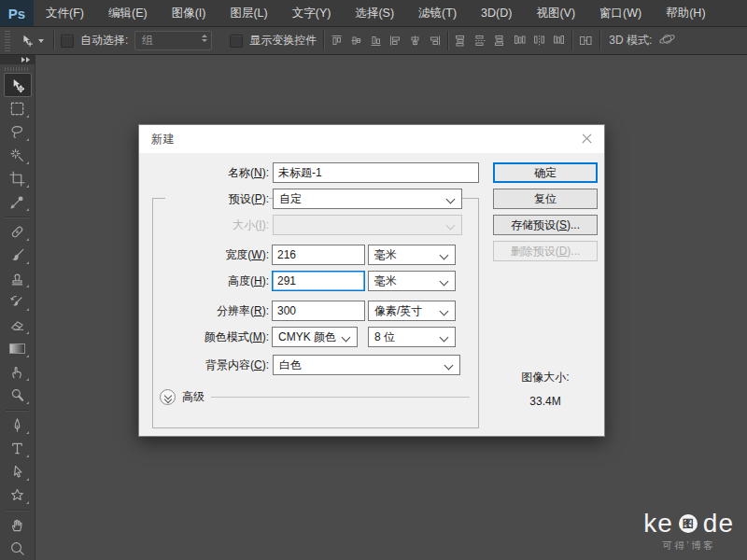  I want to click on dodge-tool, so click(18, 396).